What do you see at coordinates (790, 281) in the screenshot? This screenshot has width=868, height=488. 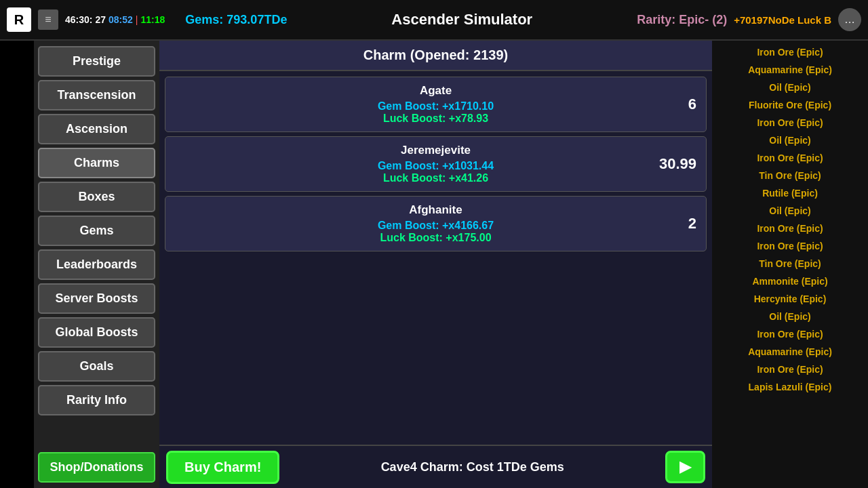 I see `right-panel-item: Ammonite (Epic)` at bounding box center [790, 281].